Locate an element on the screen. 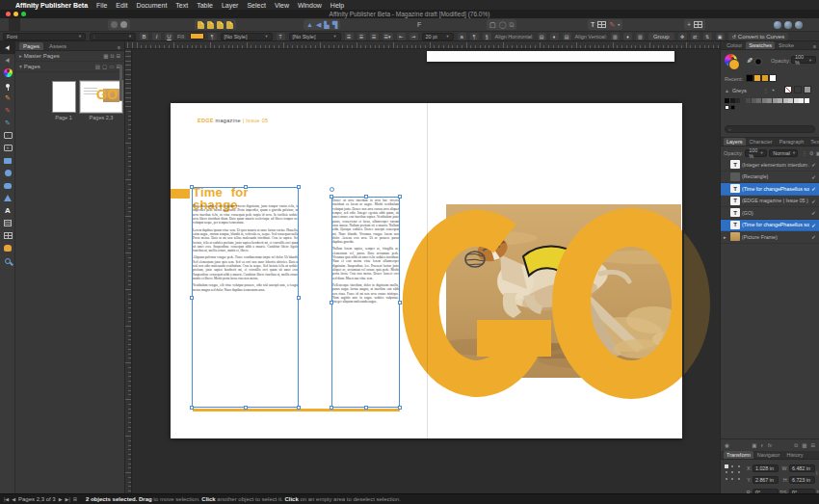  expand-arrow-icon: ▾ is located at coordinates (21, 66).